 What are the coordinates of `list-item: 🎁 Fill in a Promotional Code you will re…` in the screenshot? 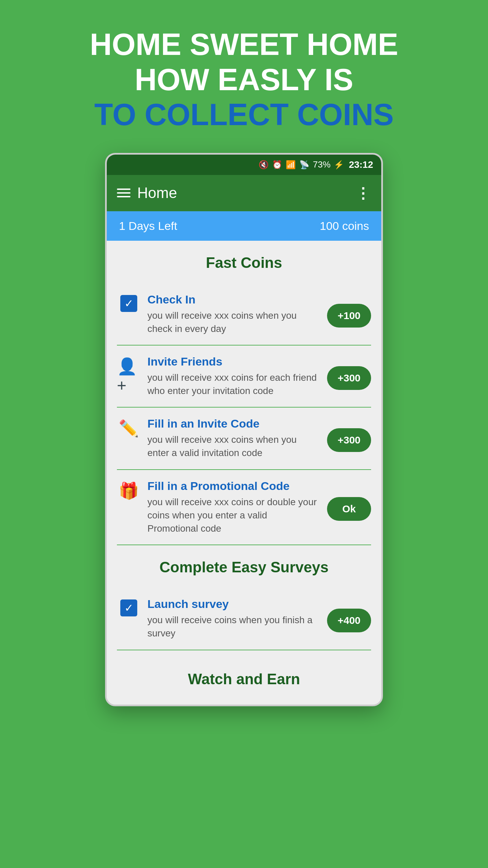 It's located at (244, 508).